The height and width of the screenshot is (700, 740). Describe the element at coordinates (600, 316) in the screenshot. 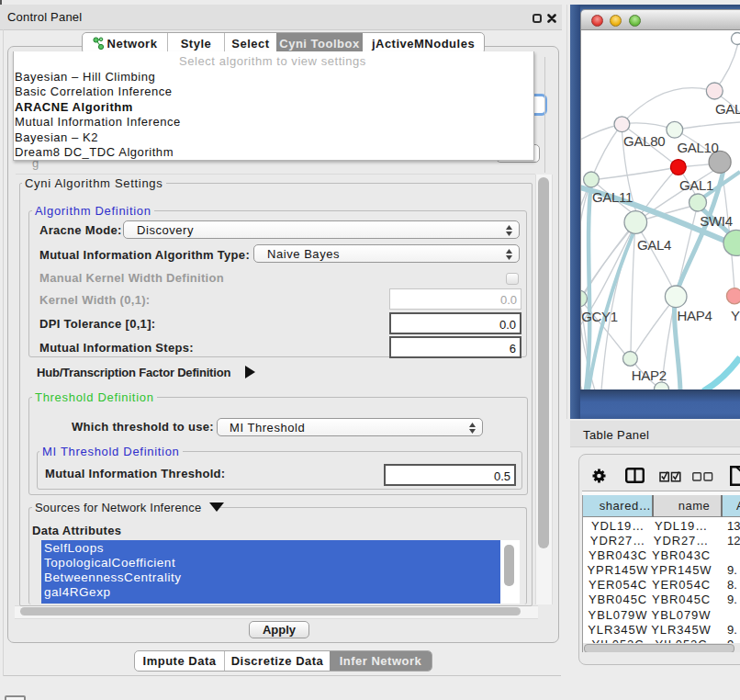

I see `svg-text: GCY1` at that location.